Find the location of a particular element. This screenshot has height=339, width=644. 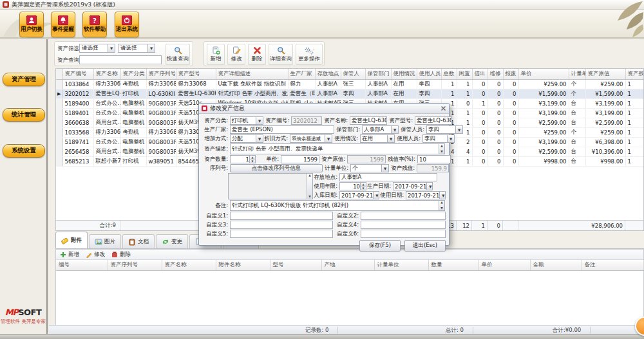

table-row: 1033864得力33068考勤机得力33068得力33068U盘下载 免软件版… is located at coordinates (350, 85).